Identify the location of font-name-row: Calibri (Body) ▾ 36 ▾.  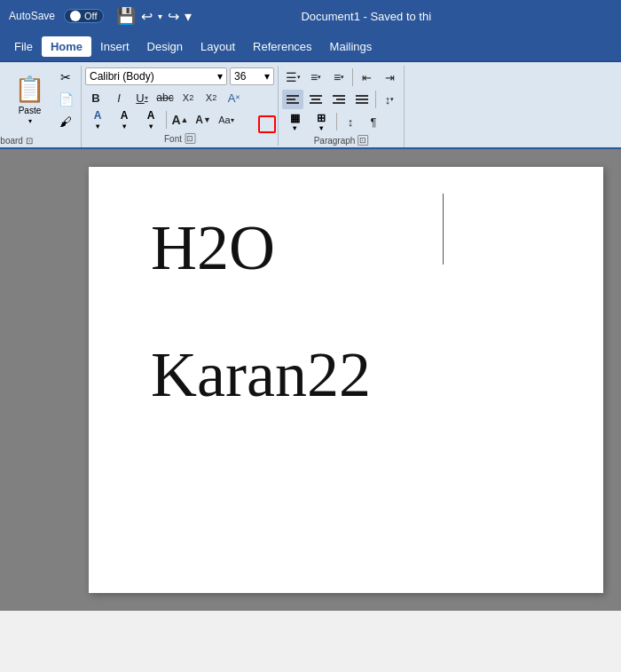
(179, 76).